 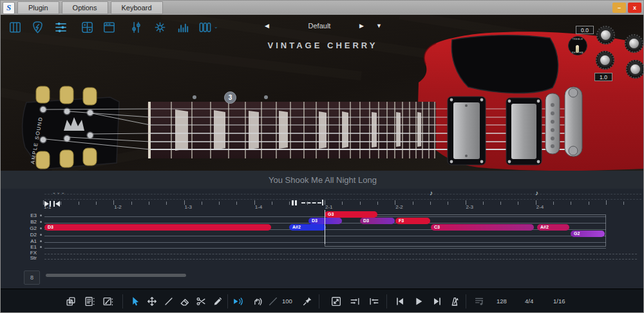 What do you see at coordinates (216, 27) in the screenshot?
I see `amp-fx-caret-icon: ⌄` at bounding box center [216, 27].